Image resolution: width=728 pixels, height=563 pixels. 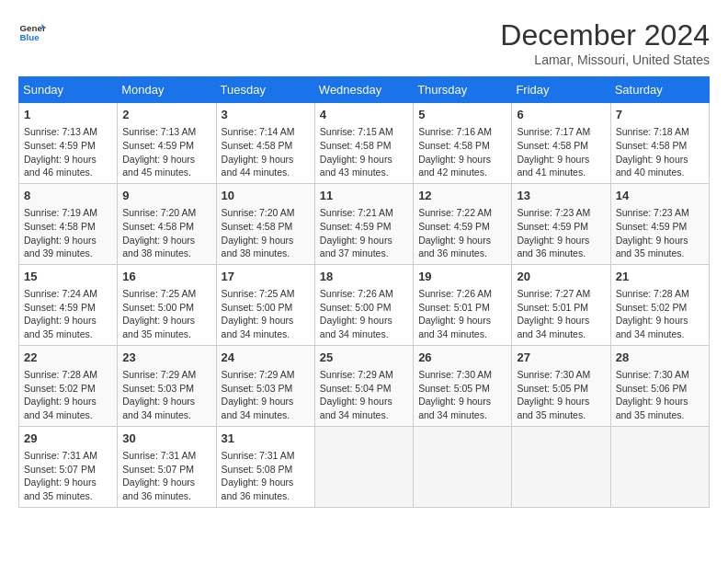 I want to click on calendar-day-cell: 1Sunrise: 7:13 AMSunset: 4:59 PMDaylight…, so click(x=68, y=144).